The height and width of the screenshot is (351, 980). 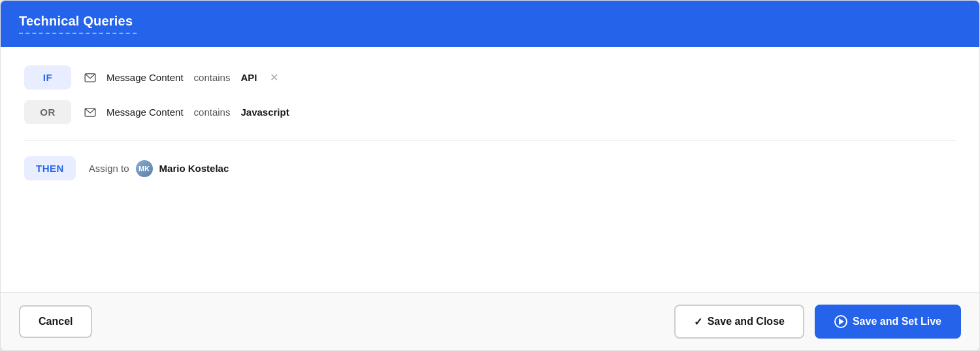 What do you see at coordinates (109, 169) in the screenshot?
I see `assign-label: Assign to` at bounding box center [109, 169].